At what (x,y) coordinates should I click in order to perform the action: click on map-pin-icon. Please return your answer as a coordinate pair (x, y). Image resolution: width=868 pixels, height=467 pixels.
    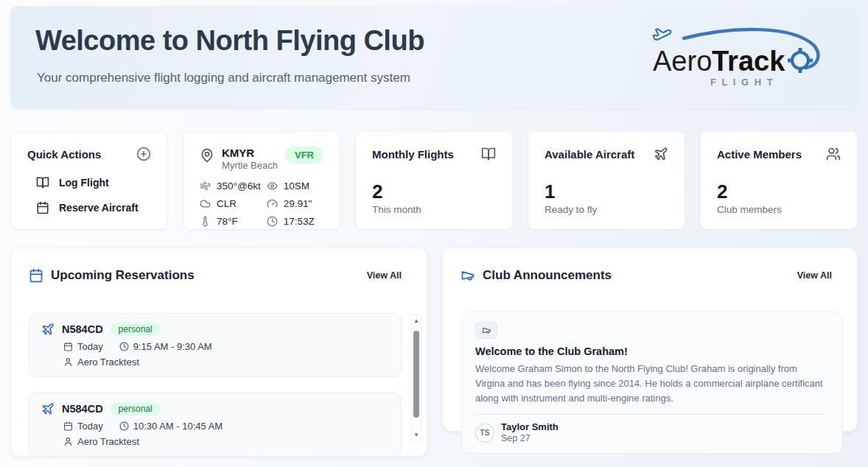
    Looking at the image, I should click on (207, 155).